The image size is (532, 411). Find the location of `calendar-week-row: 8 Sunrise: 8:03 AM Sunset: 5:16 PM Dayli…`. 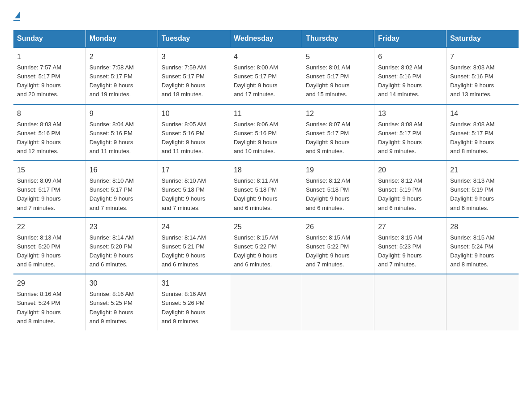

calendar-week-row: 8 Sunrise: 8:03 AM Sunset: 5:16 PM Dayli… is located at coordinates (266, 133).